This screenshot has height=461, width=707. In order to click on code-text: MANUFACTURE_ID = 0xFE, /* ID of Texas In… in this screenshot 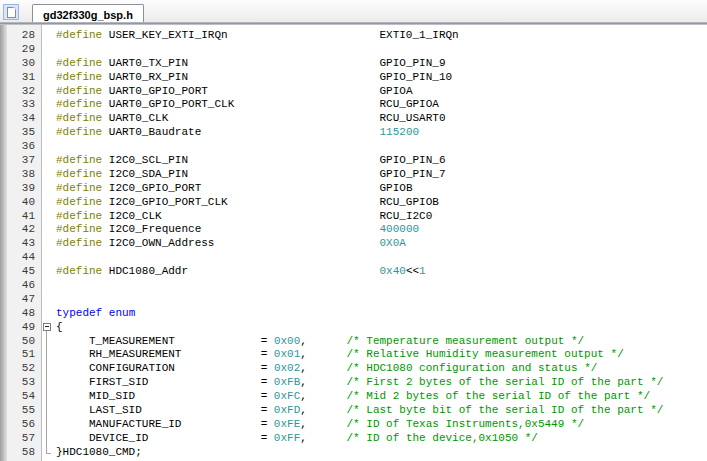, I will do `click(382, 425)`.